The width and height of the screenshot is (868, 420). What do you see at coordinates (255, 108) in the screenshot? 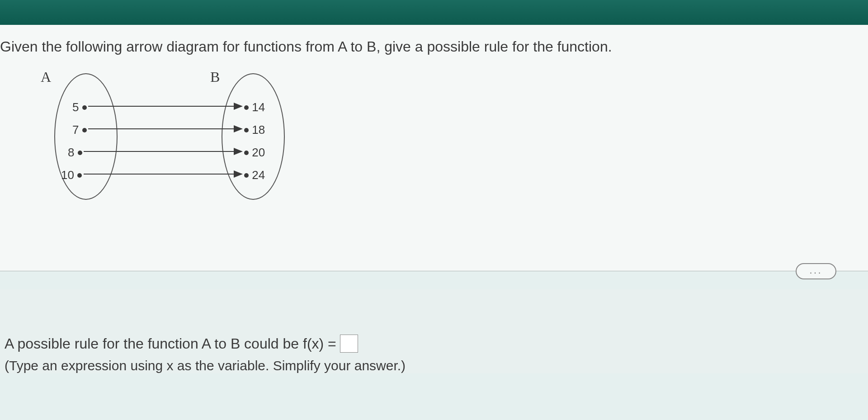
I see `set-b-item: 14` at bounding box center [255, 108].